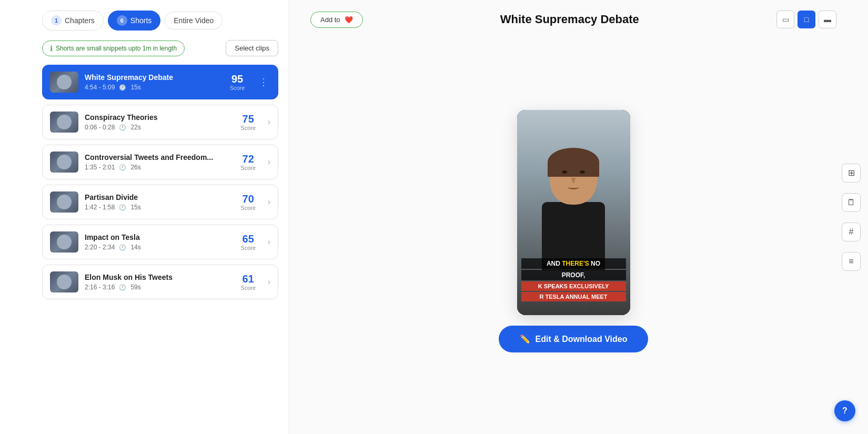 Image resolution: width=868 pixels, height=434 pixels. What do you see at coordinates (136, 167) in the screenshot?
I see `clip-duration: 26s` at bounding box center [136, 167].